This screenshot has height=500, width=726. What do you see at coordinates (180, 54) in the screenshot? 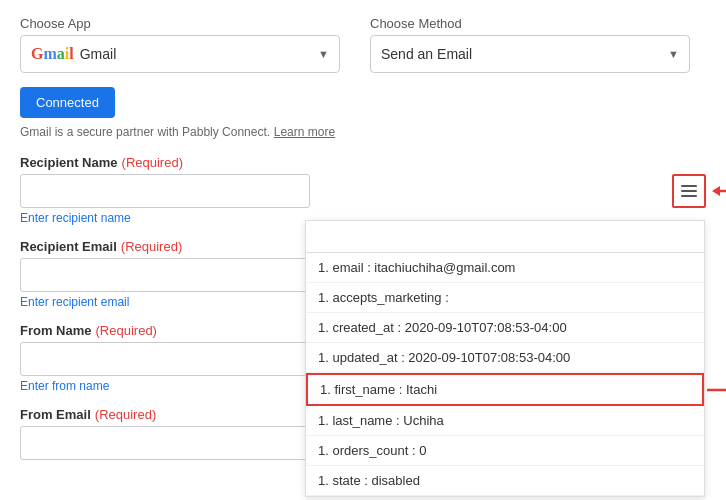
I see `app-select-dropdown: Gmail Gmail ▼` at bounding box center [180, 54].